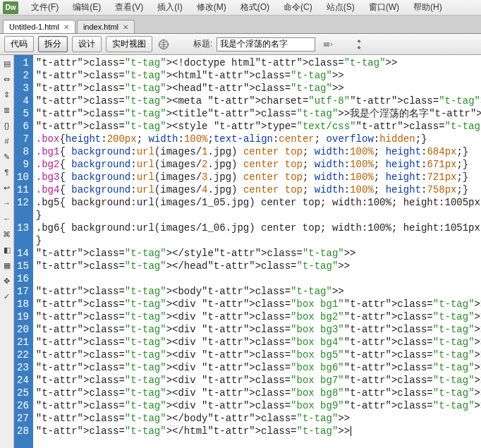  I want to click on tab-label: Untitled-1.html, so click(34, 27).